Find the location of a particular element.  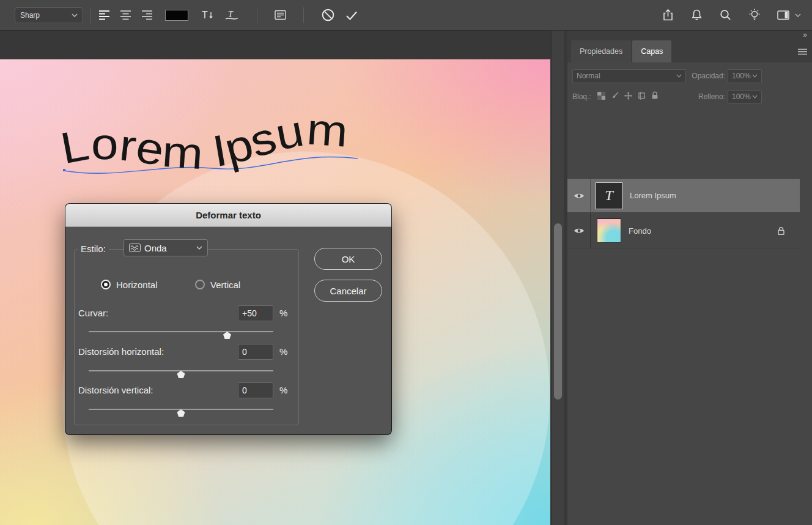

fill-label: Relleno: is located at coordinates (712, 97).